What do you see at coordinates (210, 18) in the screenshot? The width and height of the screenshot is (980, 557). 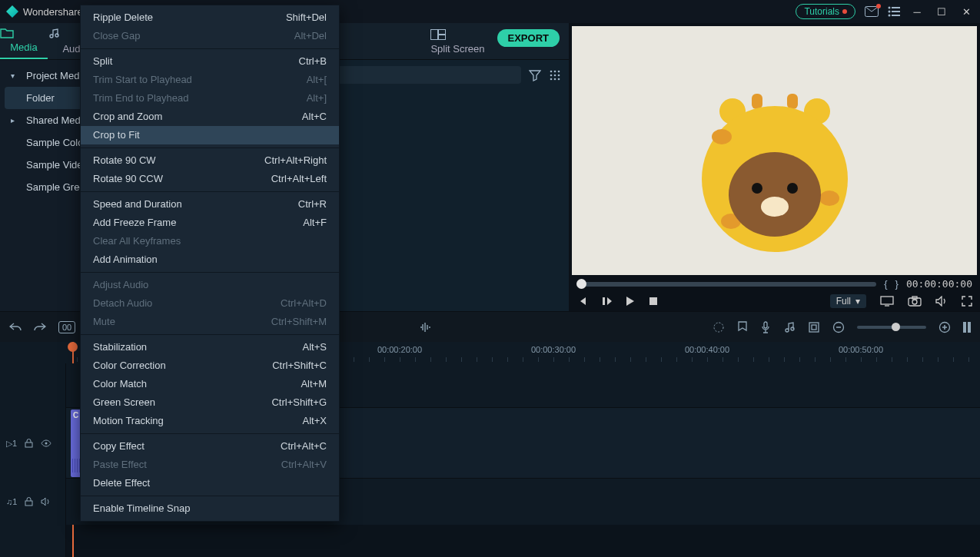 I see `context-menu-item: Ripple DeleteShift+Del` at bounding box center [210, 18].